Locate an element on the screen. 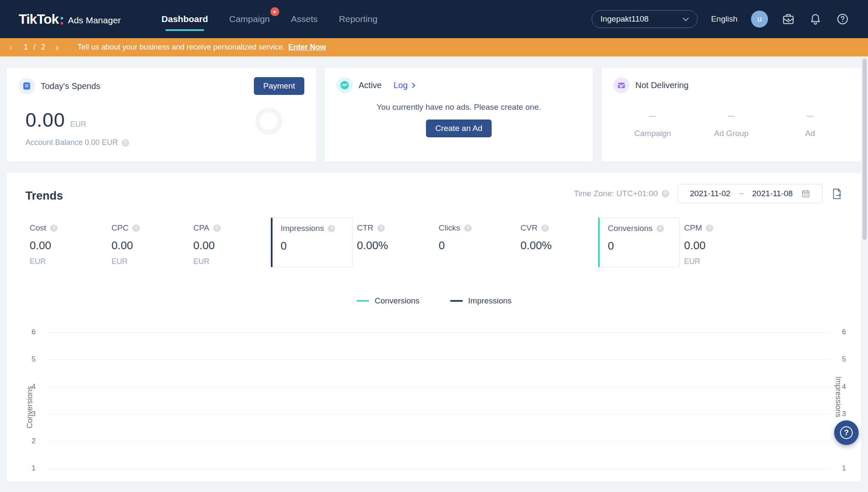  date-end: 2021-11-08 is located at coordinates (773, 194).